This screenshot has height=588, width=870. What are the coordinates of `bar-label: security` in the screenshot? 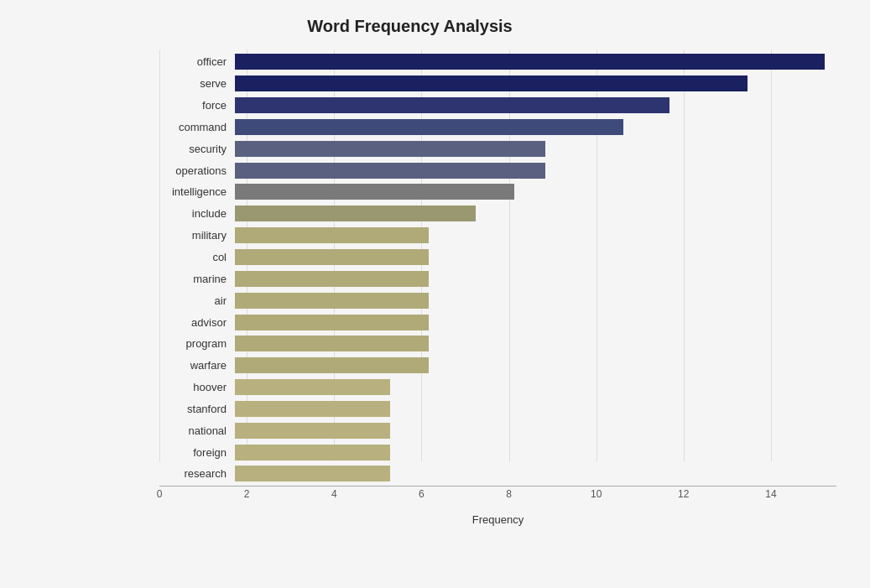 It's located at (197, 149).